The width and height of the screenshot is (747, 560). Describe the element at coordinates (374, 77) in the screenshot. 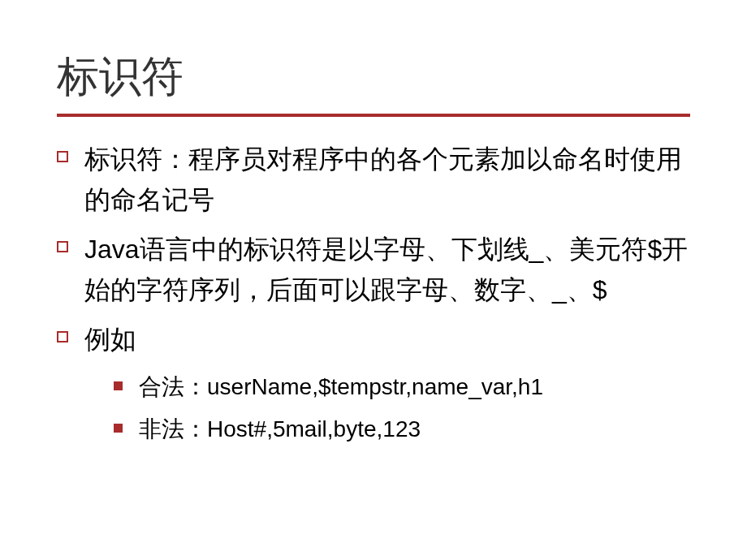

I see `slide-title: 标识符` at that location.